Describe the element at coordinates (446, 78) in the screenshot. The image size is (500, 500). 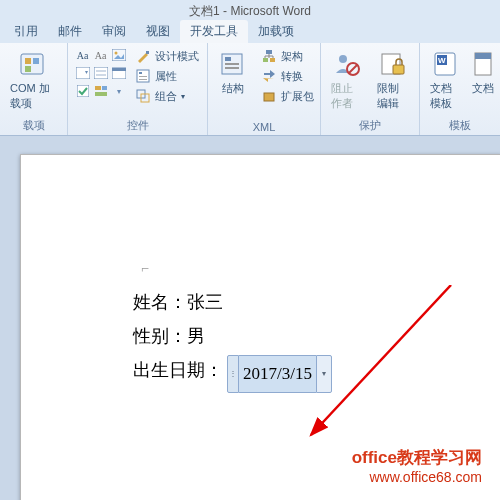
I see `template-button: W 文档模板` at that location.